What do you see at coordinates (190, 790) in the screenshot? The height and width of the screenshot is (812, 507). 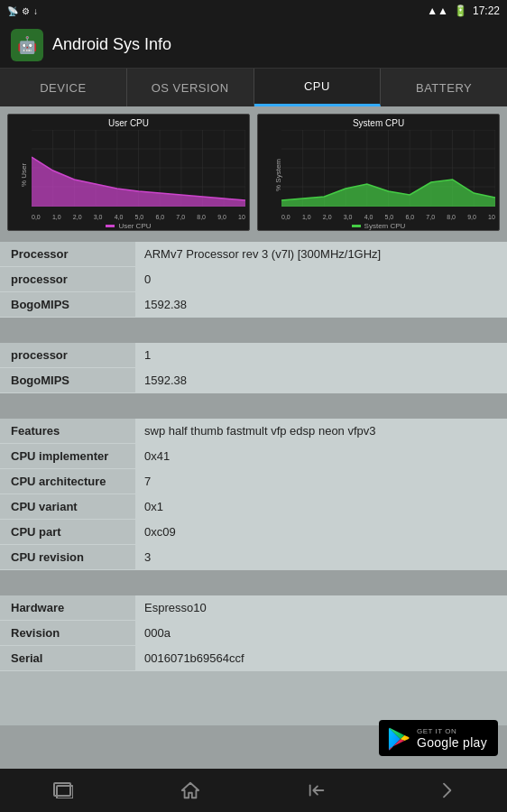 I see `nav-home` at bounding box center [190, 790].